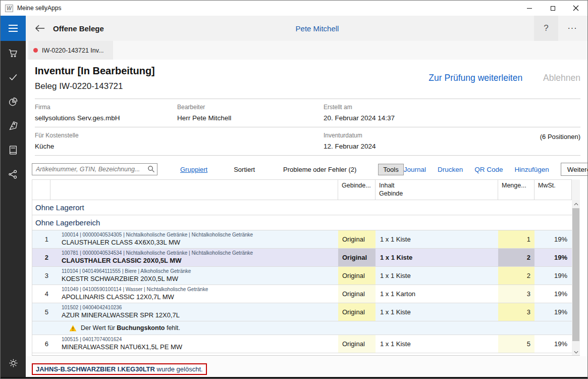 Image resolution: width=588 pixels, height=379 pixels. I want to click on window-bottom-edge, so click(294, 378).